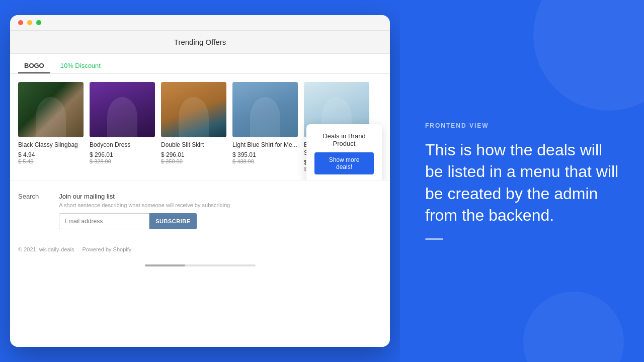 This screenshot has height=362, width=644. I want to click on product-name-2: Bodycon Dress, so click(122, 145).